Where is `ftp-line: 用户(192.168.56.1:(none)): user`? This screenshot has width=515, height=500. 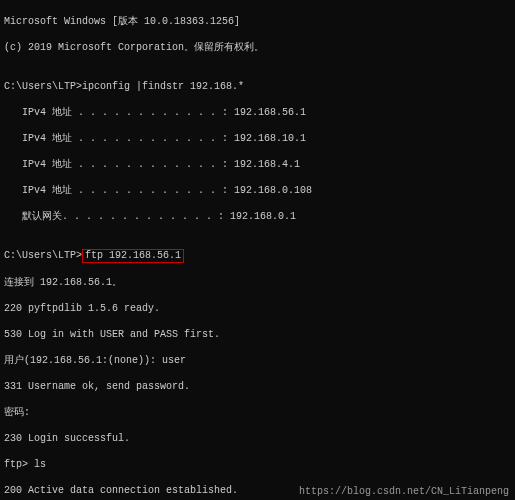
ftp-line: 用户(192.168.56.1:(none)): user is located at coordinates (258, 360).